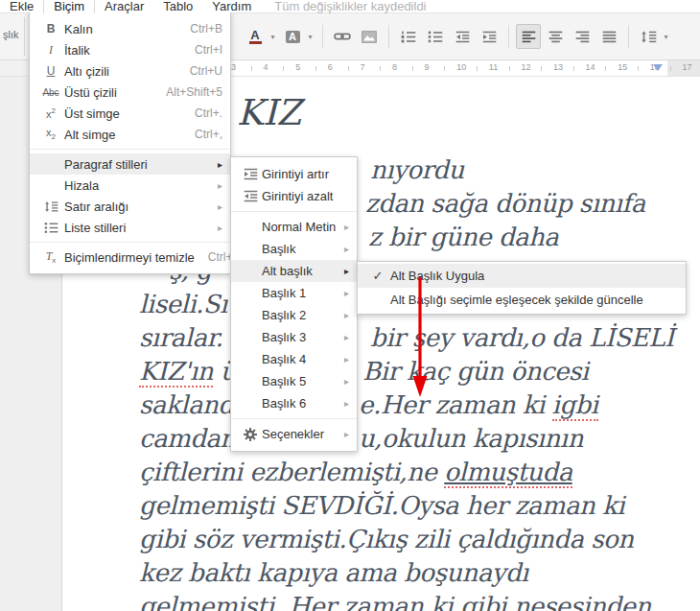 The image size is (700, 611). I want to click on bold-icon: B, so click(51, 29).